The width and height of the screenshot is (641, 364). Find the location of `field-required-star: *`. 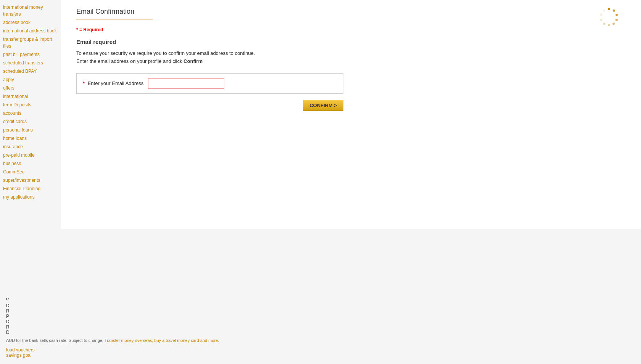

field-required-star: * is located at coordinates (85, 83).